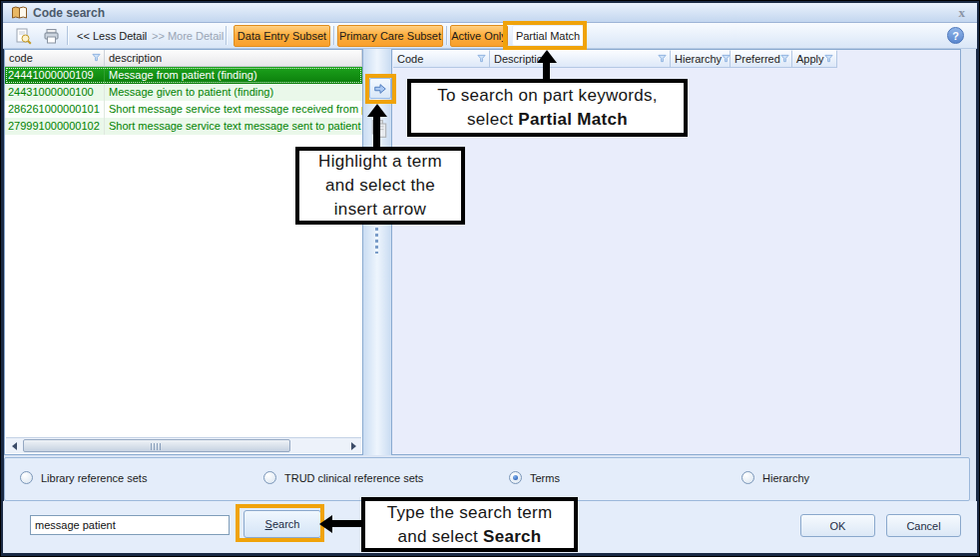 Image resolution: width=980 pixels, height=557 pixels. Describe the element at coordinates (761, 59) in the screenshot. I see `column-header-preferred: Preferred` at that location.